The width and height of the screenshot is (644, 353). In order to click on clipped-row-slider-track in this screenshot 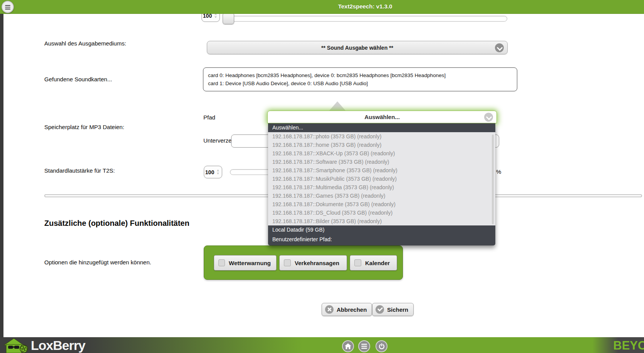, I will do `click(366, 18)`.